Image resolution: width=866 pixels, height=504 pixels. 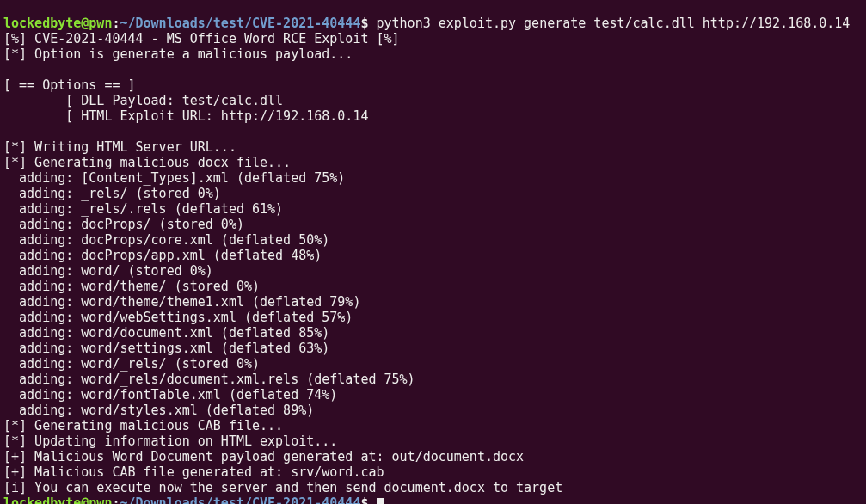 I want to click on output-line: [+] Malicious CAB file generated at: srv…, so click(x=194, y=472).